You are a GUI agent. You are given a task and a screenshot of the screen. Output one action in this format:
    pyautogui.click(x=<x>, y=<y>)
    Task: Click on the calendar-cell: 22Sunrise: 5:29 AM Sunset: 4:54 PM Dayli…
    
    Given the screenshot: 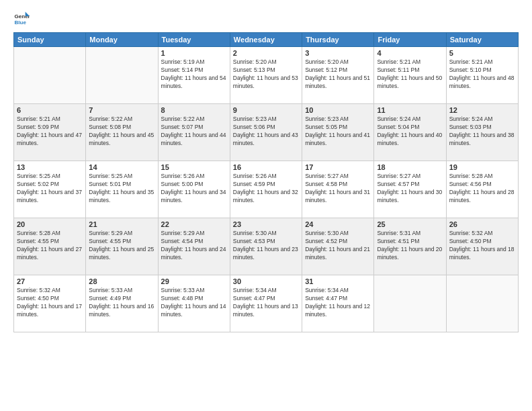 What is the action you would take?
    pyautogui.click(x=193, y=247)
    